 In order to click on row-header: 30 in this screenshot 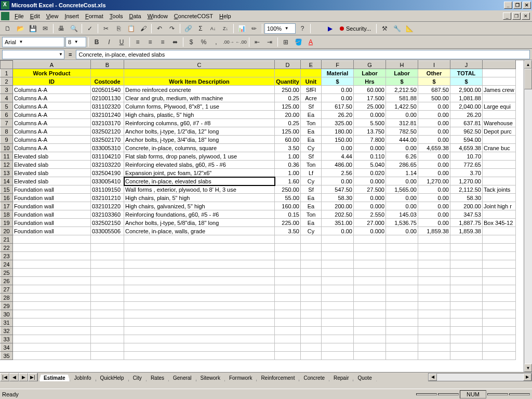, I will do `click(7, 314)`.